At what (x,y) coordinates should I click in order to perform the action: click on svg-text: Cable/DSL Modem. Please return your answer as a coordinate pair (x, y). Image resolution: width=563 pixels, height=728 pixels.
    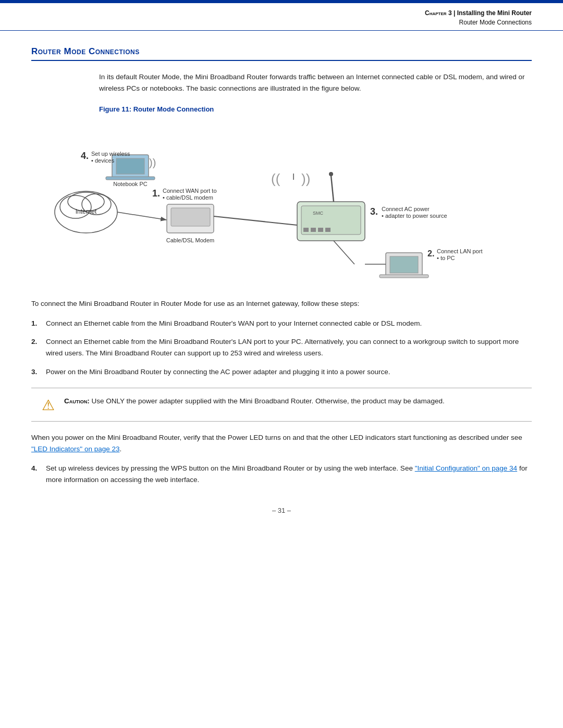
    Looking at the image, I should click on (191, 240).